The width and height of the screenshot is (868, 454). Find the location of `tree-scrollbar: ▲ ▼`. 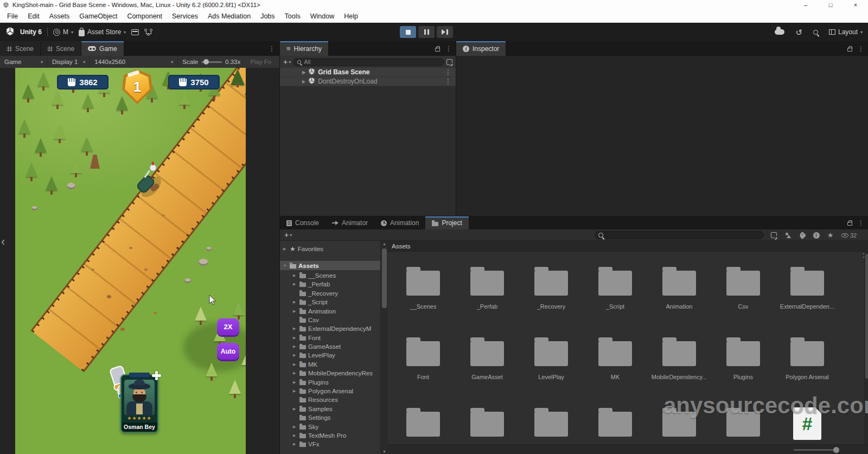

tree-scrollbar: ▲ ▼ is located at coordinates (384, 347).